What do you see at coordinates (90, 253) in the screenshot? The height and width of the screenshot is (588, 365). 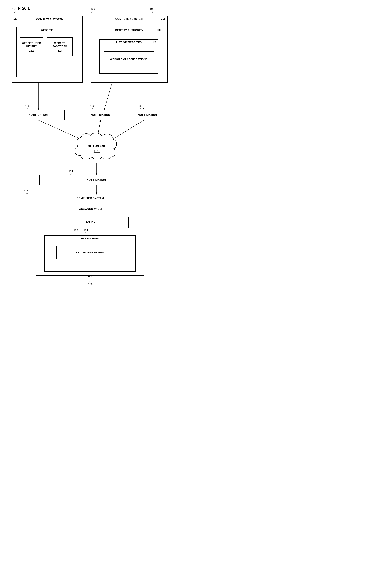 I see `sop-label: SET OF PASSWORDS` at bounding box center [90, 253].